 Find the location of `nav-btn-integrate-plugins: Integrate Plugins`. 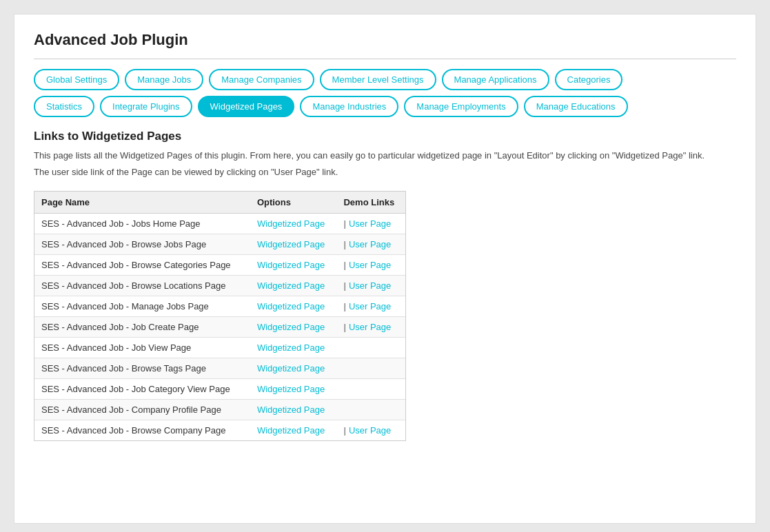

nav-btn-integrate-plugins: Integrate Plugins is located at coordinates (146, 106).